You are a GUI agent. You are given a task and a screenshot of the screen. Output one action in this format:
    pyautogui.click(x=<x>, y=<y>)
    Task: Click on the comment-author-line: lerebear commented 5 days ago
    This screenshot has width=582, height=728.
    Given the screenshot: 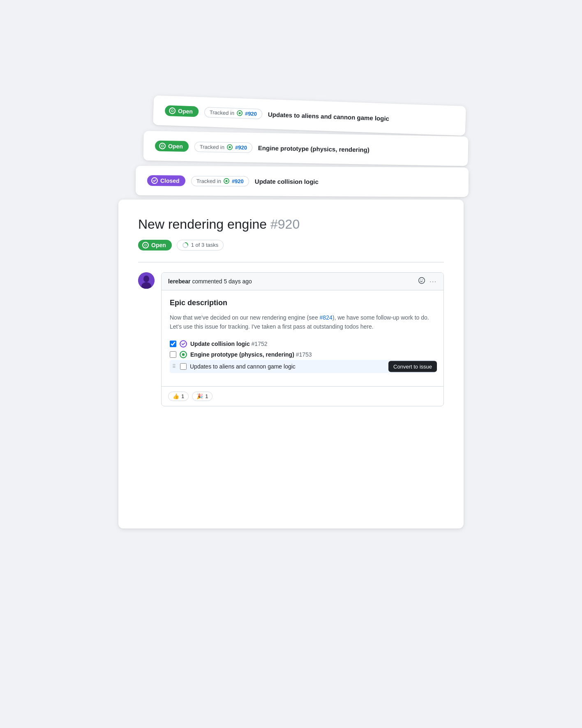 What is the action you would take?
    pyautogui.click(x=210, y=281)
    